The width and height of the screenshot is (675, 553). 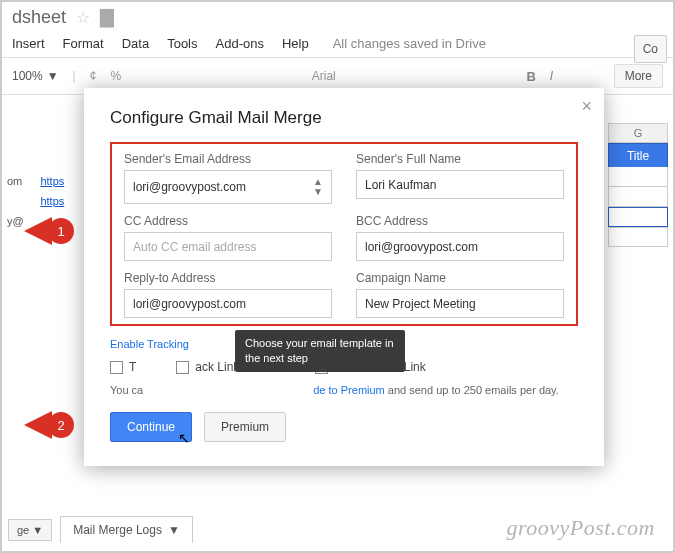 What do you see at coordinates (228, 221) in the screenshot?
I see `cc-label: CC Address` at bounding box center [228, 221].